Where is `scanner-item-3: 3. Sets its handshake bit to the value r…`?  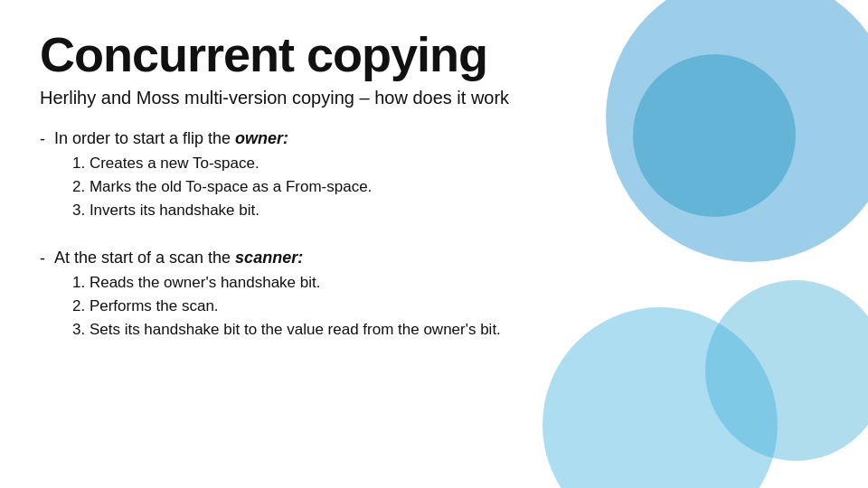 scanner-item-3: 3. Sets its handshake bit to the value r… is located at coordinates (287, 330).